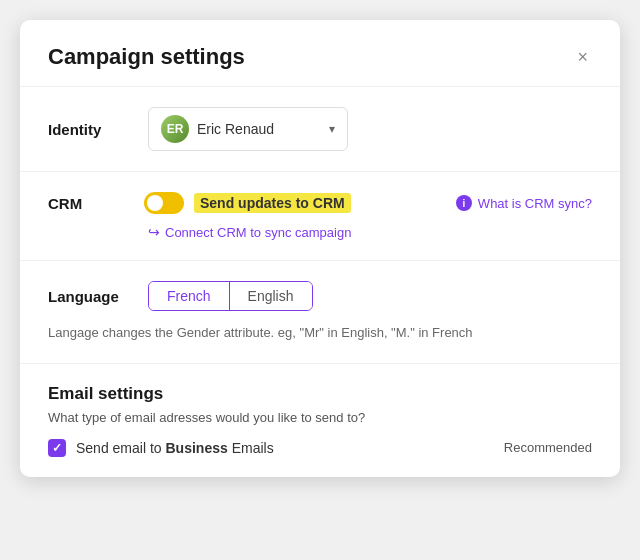  I want to click on language-english-button: English, so click(271, 296).